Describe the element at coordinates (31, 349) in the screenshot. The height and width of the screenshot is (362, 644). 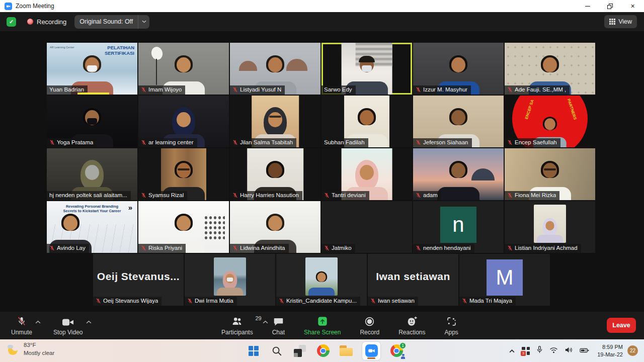
I see `weather-widget: 83°F Mostly clear` at that location.